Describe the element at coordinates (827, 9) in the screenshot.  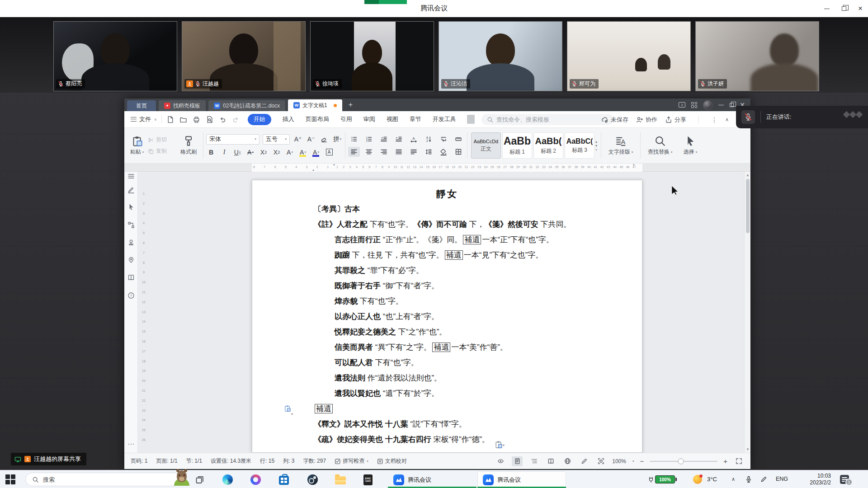
I see `minimize-button` at that location.